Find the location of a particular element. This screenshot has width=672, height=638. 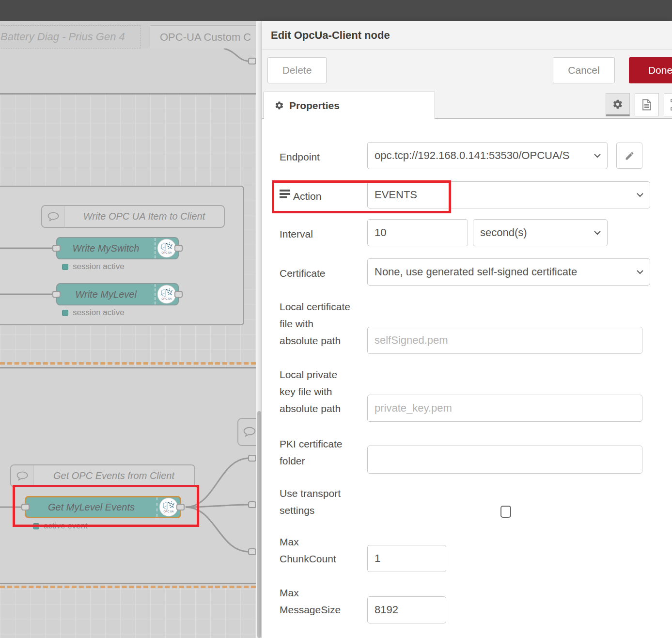

pencil-icon is located at coordinates (630, 156).